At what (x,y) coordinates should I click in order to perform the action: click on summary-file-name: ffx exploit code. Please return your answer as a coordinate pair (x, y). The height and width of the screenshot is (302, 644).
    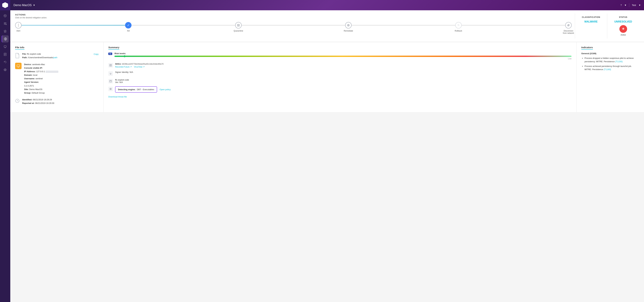
    Looking at the image, I should click on (343, 80).